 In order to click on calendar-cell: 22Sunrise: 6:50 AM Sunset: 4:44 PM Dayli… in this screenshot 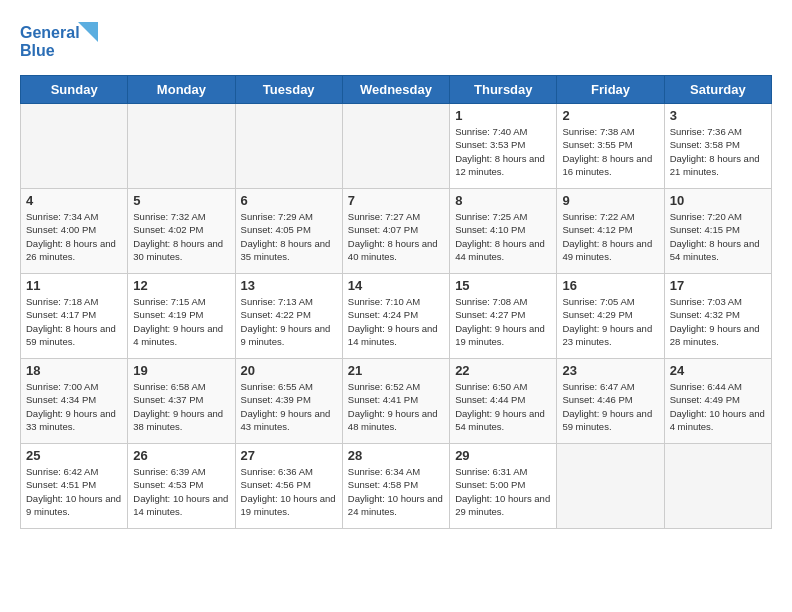, I will do `click(504, 402)`.